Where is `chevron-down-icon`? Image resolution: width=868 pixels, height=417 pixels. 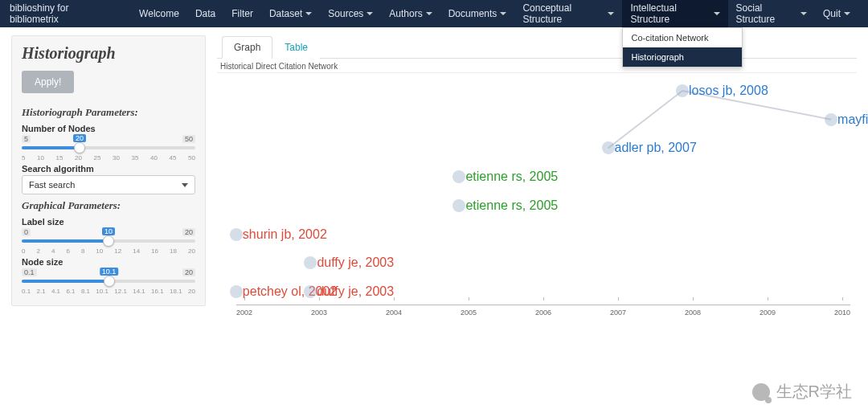
chevron-down-icon is located at coordinates (185, 185).